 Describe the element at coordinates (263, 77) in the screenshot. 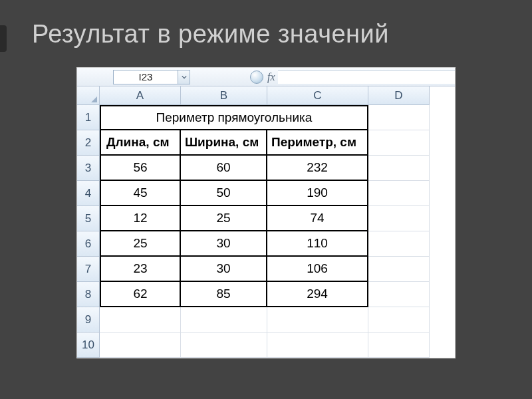

I see `fx-area: fx` at that location.